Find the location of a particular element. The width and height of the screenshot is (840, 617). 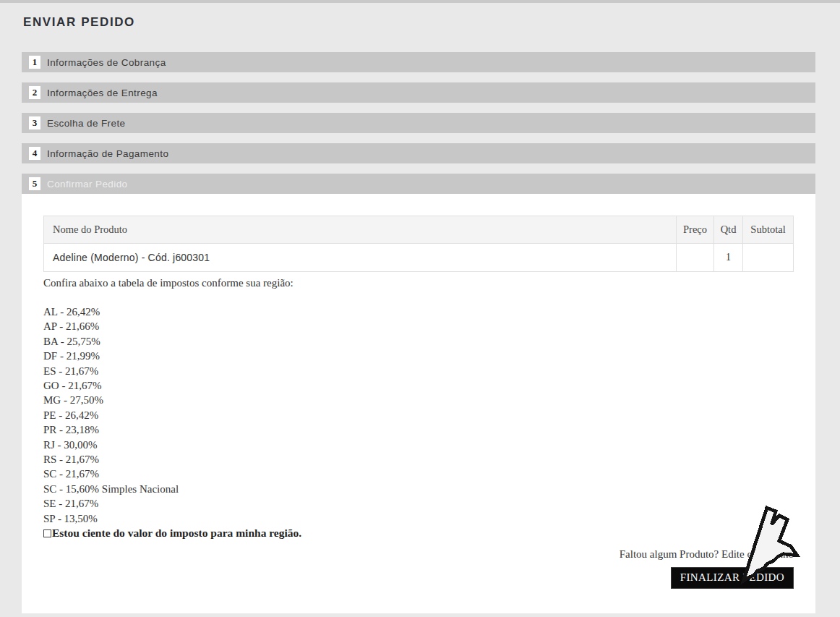

table-row: Adeline (Moderno) - Cód. j600301 1 is located at coordinates (419, 258).